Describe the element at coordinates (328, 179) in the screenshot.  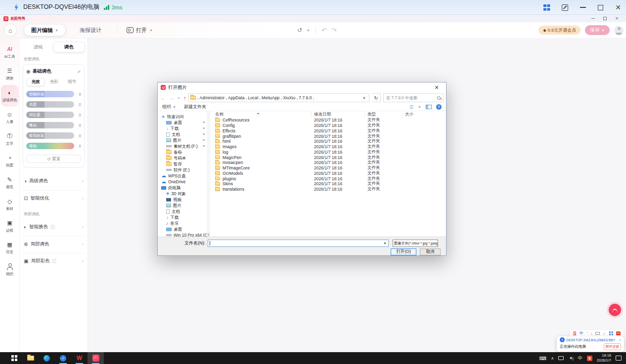
I see `file-row: plugins 2026/1/7 18:16 文件夹` at that location.